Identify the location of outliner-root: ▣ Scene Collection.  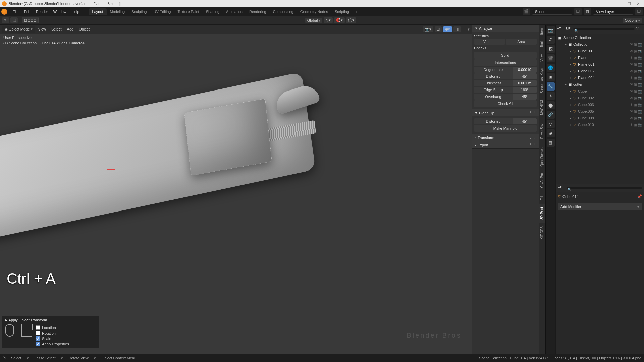
(600, 38).